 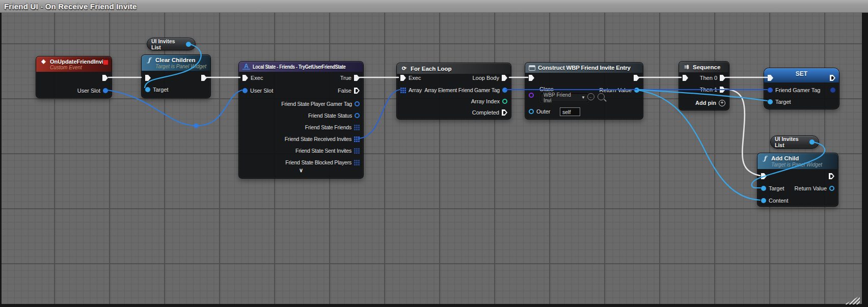 I want to click on loop-icon: ⟳, so click(x=404, y=68).